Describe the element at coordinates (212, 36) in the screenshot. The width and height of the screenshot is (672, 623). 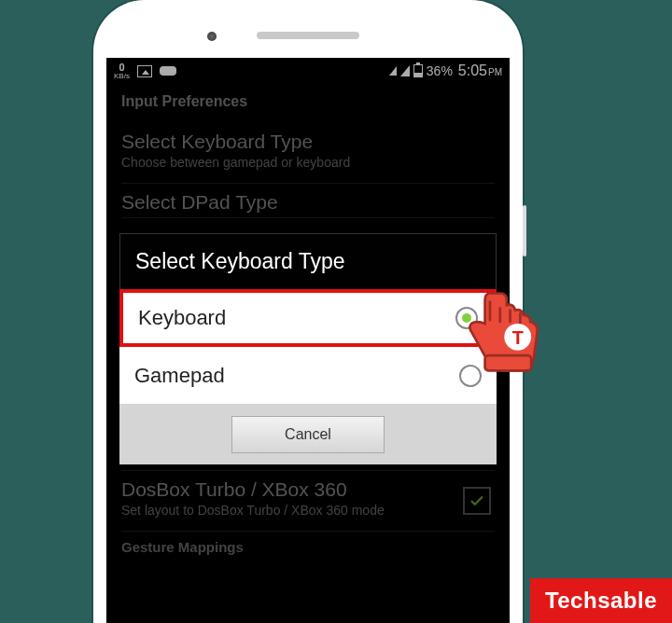
I see `phone-sensor` at that location.